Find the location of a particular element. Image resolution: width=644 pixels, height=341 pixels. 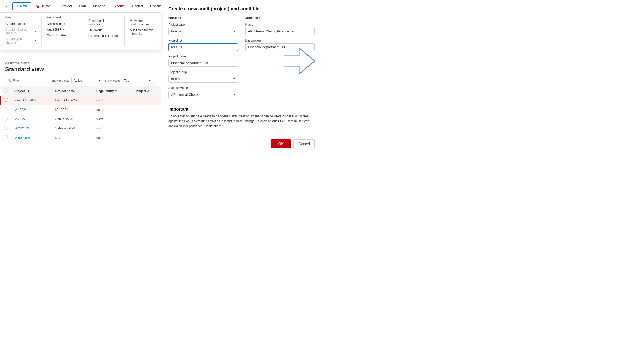

nav-project: Project is located at coordinates (67, 6).